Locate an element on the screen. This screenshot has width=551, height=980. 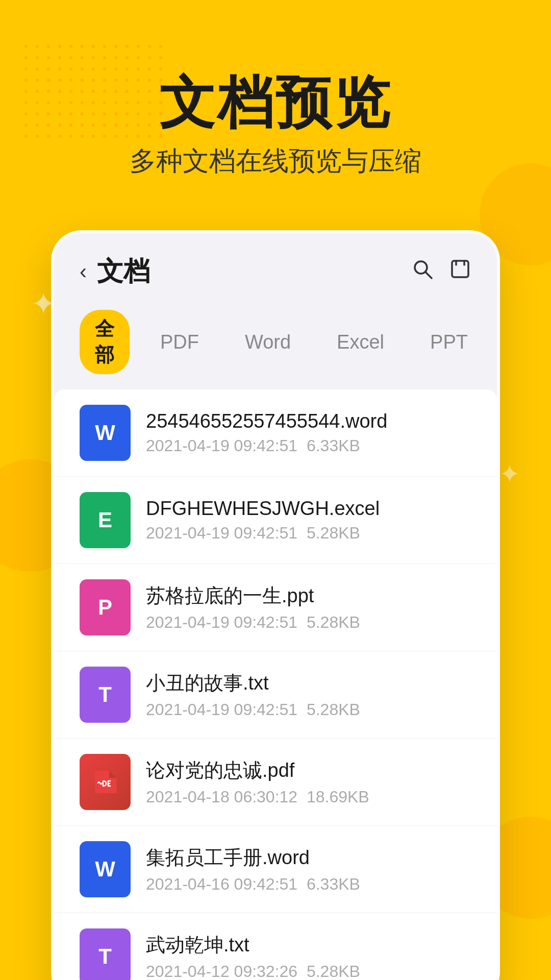
tab-txt: TXT is located at coordinates (499, 342).